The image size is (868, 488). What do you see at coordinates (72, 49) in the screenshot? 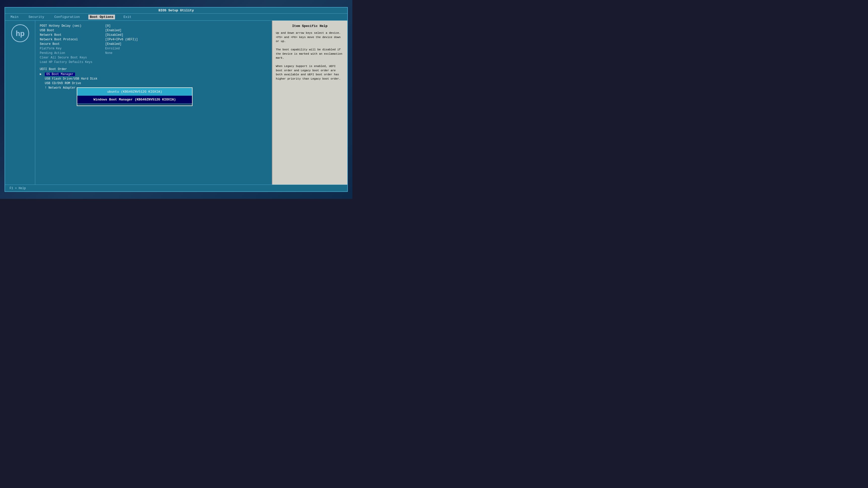
I see `setting-label-platform-key: Platform Key` at bounding box center [72, 49].